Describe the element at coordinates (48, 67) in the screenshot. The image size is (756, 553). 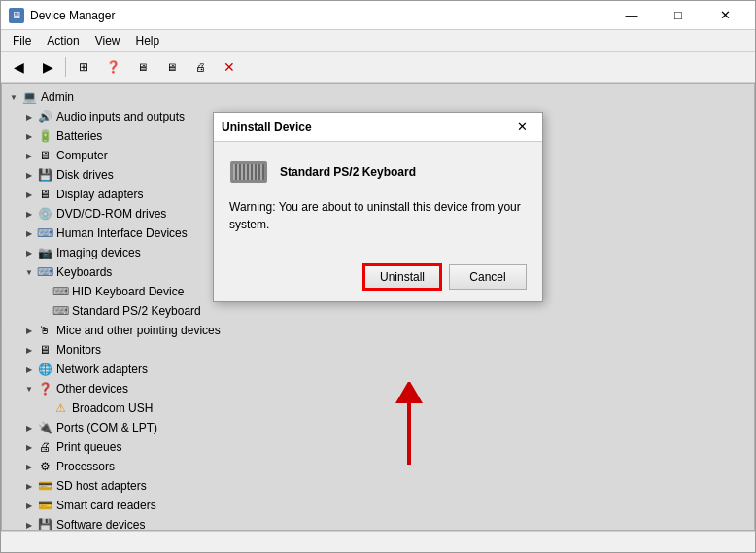
I see `toolbar-forward: ▶` at that location.